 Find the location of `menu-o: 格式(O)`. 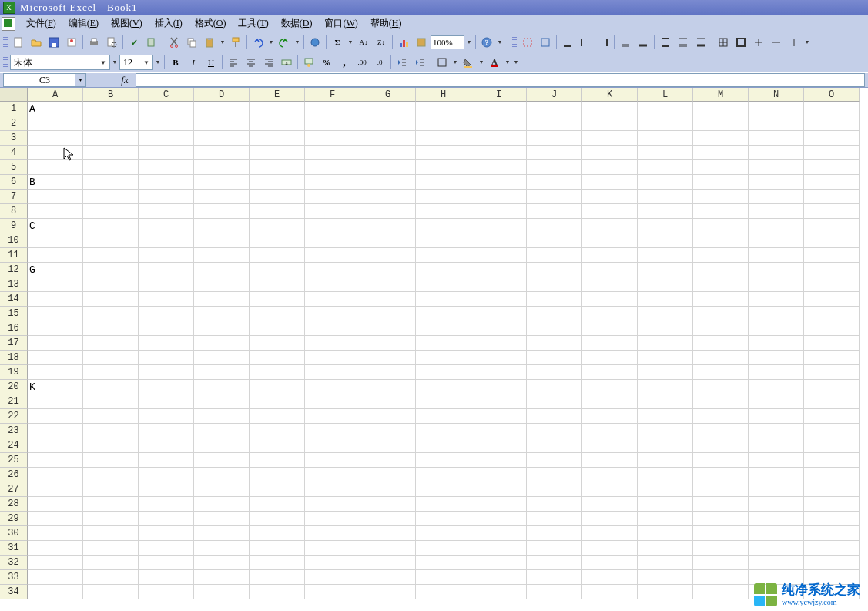

menu-o: 格式(O) is located at coordinates (211, 23).